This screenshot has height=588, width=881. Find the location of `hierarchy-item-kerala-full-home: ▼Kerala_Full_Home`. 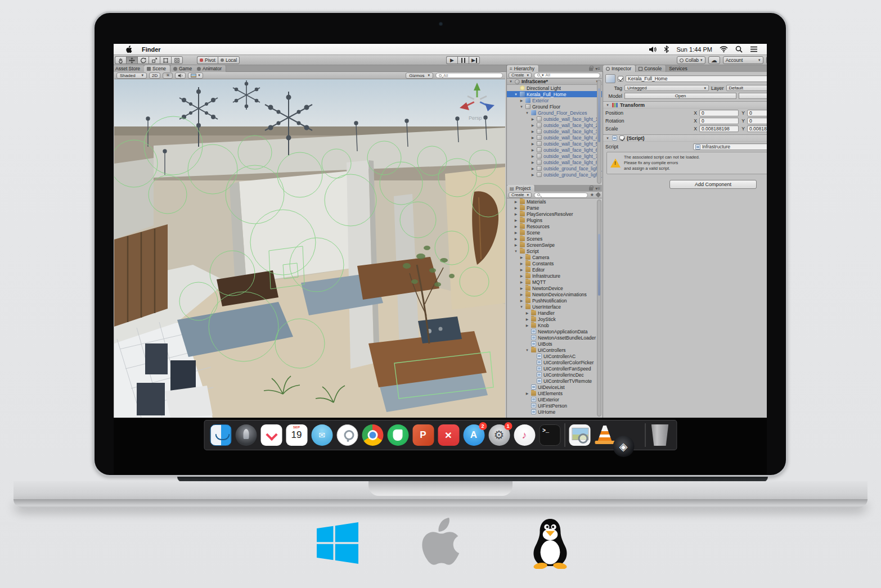

hierarchy-item-kerala-full-home: ▼Kerala_Full_Home is located at coordinates (555, 94).